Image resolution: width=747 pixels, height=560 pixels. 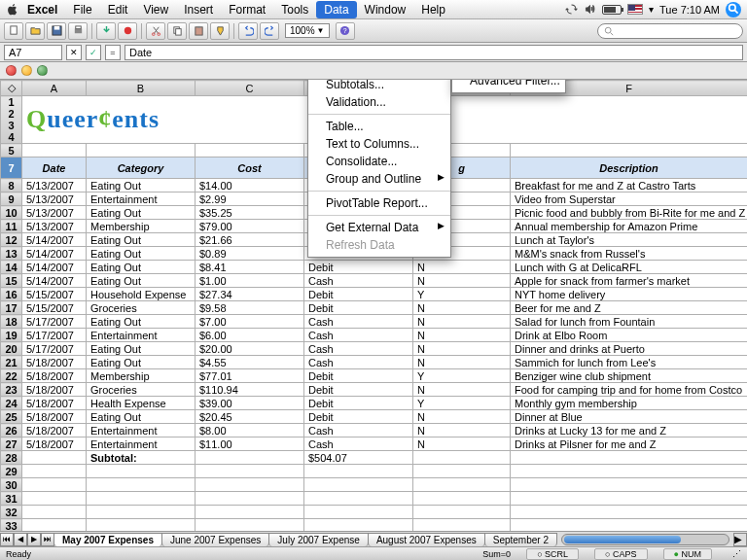 I want to click on row-header: 28, so click(x=12, y=458).